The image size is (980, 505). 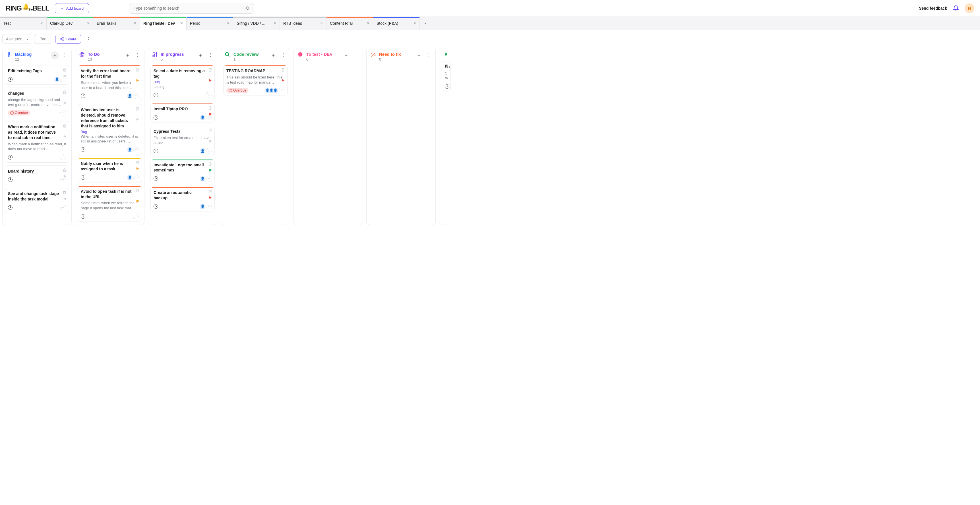 What do you see at coordinates (256, 81) in the screenshot?
I see `kanban-card: TESTING ROADMAPThis ask should be fixed …` at bounding box center [256, 81].